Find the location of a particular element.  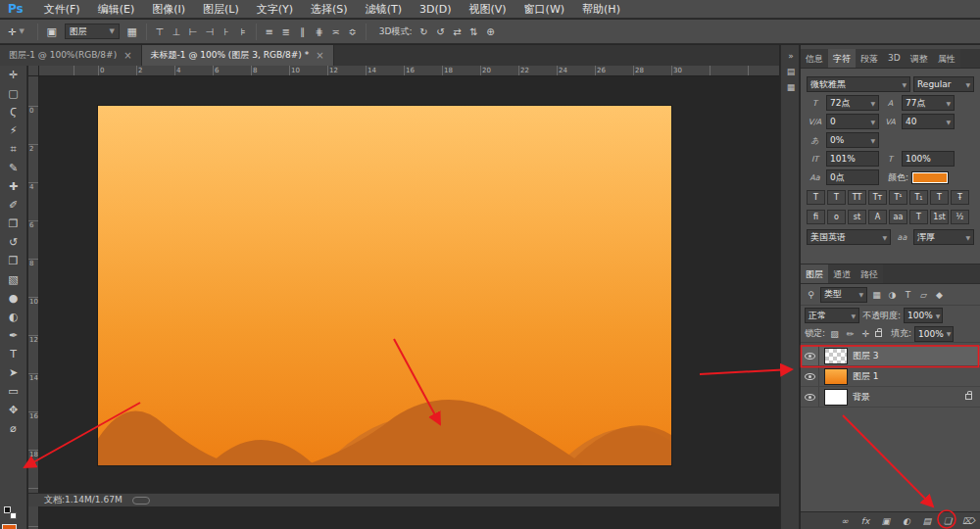

panel-tab: 段落 is located at coordinates (869, 59).